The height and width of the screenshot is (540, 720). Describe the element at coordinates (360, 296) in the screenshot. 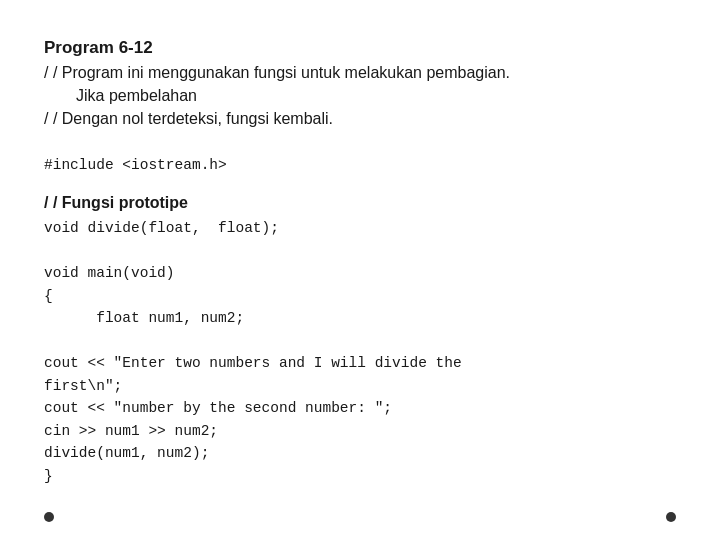

I see `brace-open: {` at that location.